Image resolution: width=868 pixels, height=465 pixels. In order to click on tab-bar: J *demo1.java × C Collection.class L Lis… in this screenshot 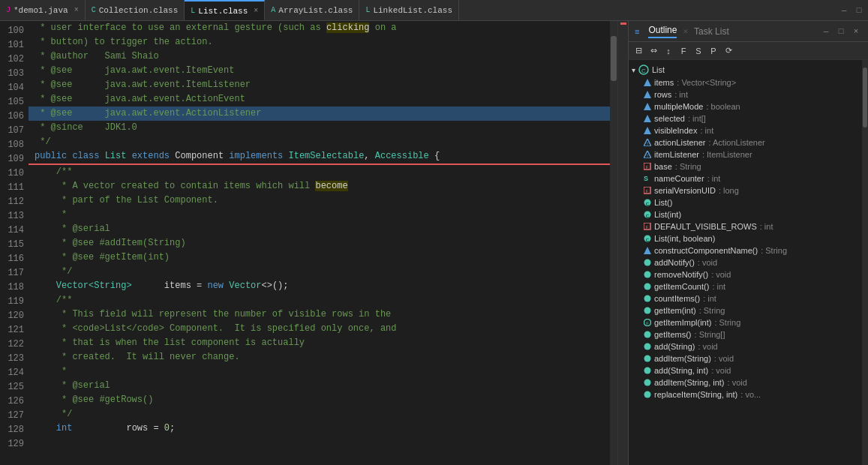, I will do `click(434, 10)`.